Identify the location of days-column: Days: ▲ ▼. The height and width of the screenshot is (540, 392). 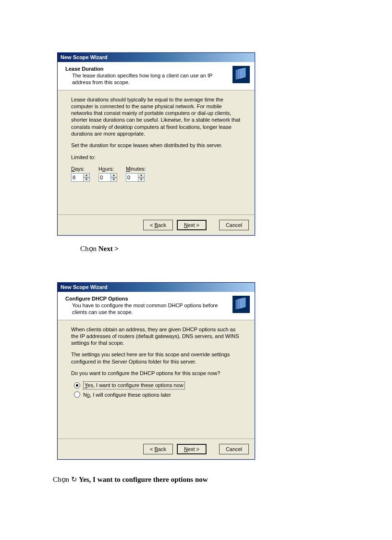
(81, 174).